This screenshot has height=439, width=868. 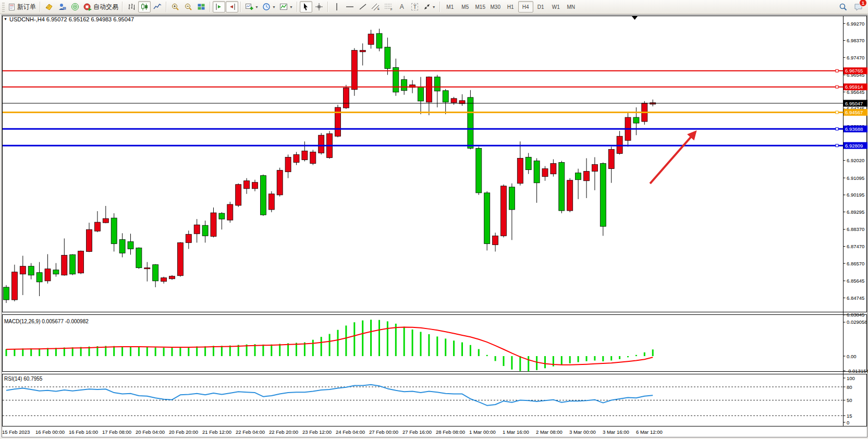 What do you see at coordinates (157, 7) in the screenshot?
I see `line-chart-icon` at bounding box center [157, 7].